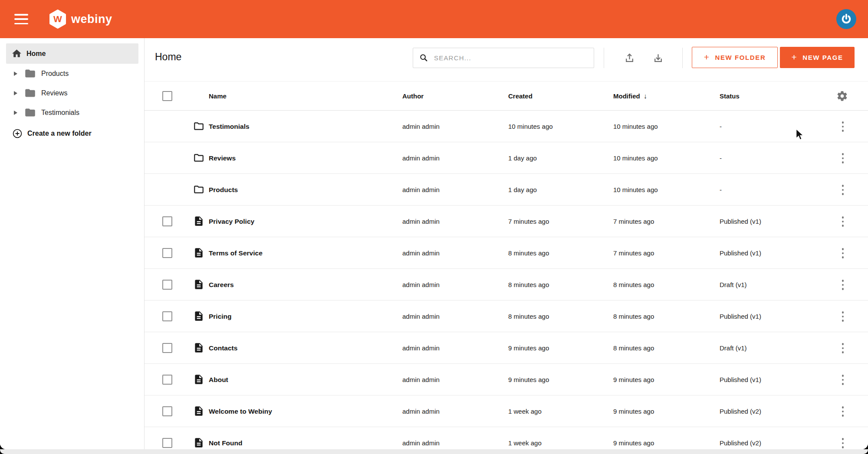  Describe the element at coordinates (634, 348) in the screenshot. I see `row-modified: 8 minutes ago` at that location.